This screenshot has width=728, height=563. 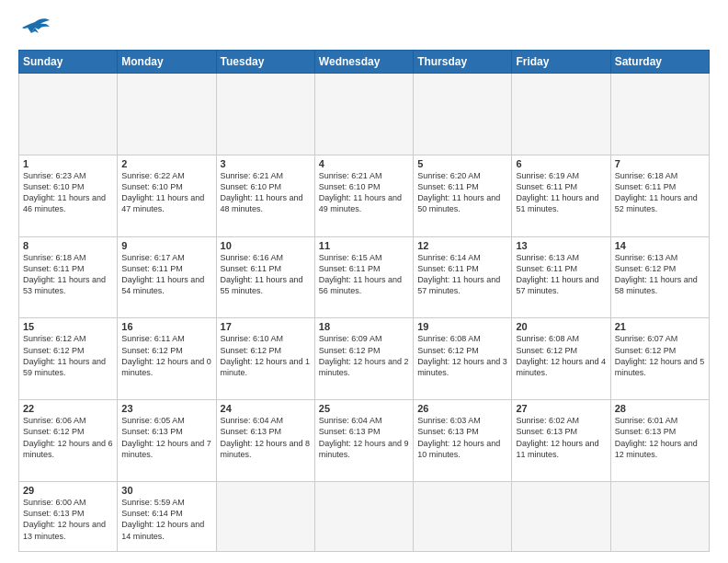 What do you see at coordinates (68, 359) in the screenshot?
I see `table-cell: 15Sunrise: 6:12 AMSunset: 6:12 PMDayligh…` at bounding box center [68, 359].